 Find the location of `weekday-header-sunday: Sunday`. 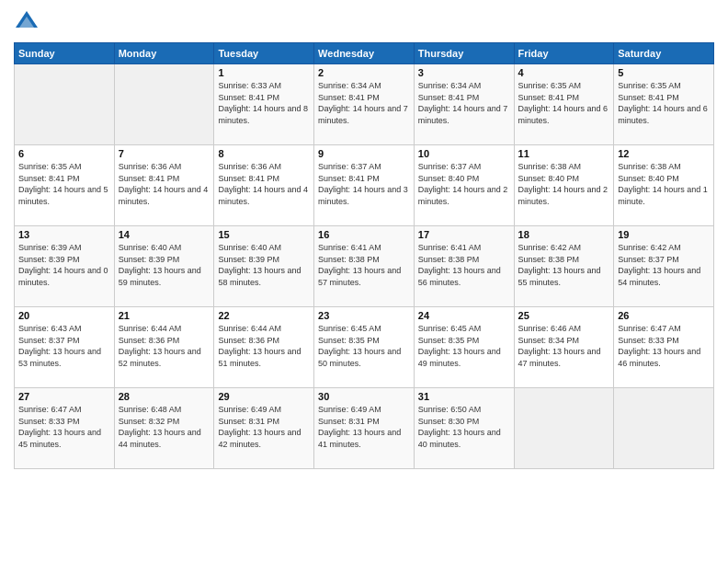

weekday-header-sunday: Sunday is located at coordinates (64, 53).